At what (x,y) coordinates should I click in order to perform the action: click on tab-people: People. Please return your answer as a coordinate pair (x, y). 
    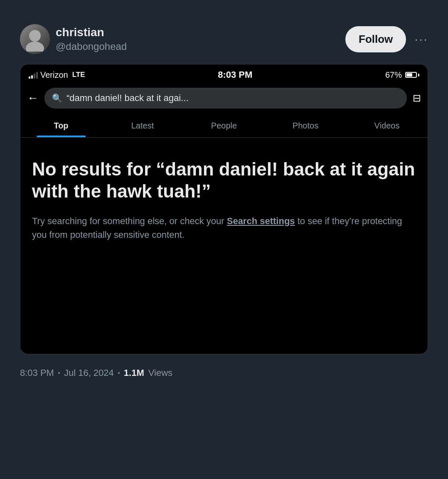
    Looking at the image, I should click on (224, 126).